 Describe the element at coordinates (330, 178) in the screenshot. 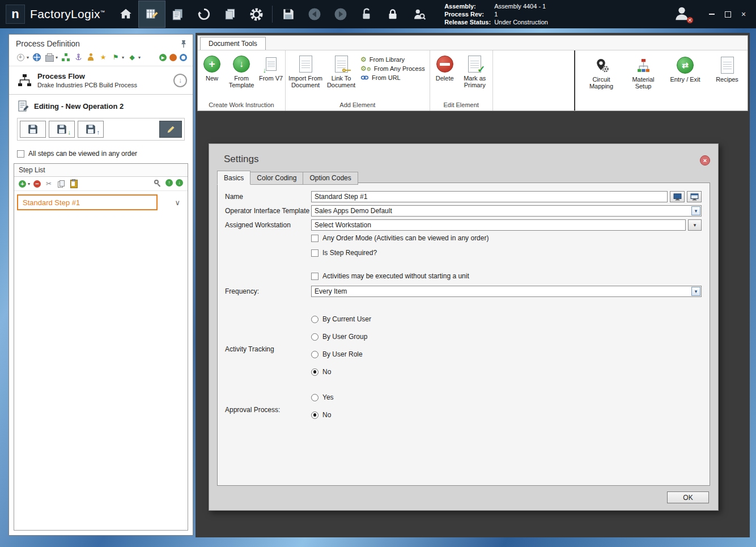

I see `tab-option-codes: Option Codes` at that location.